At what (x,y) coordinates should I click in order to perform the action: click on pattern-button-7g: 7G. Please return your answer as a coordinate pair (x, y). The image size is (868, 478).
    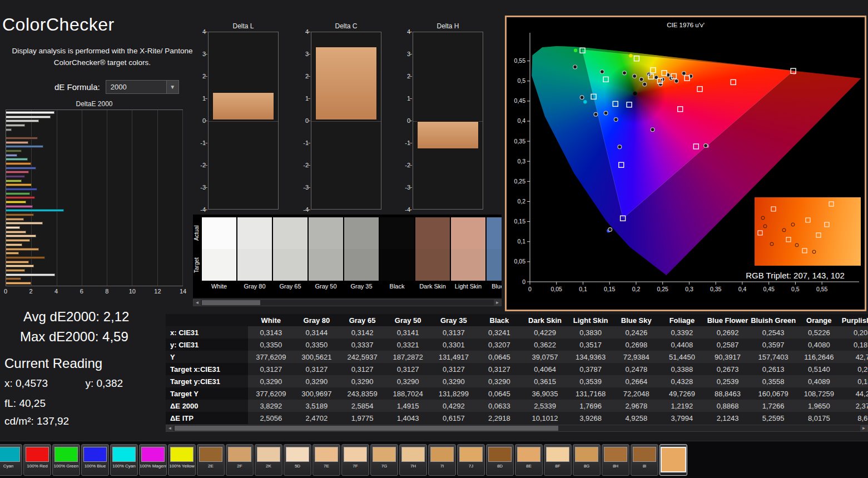
    Looking at the image, I should click on (384, 460).